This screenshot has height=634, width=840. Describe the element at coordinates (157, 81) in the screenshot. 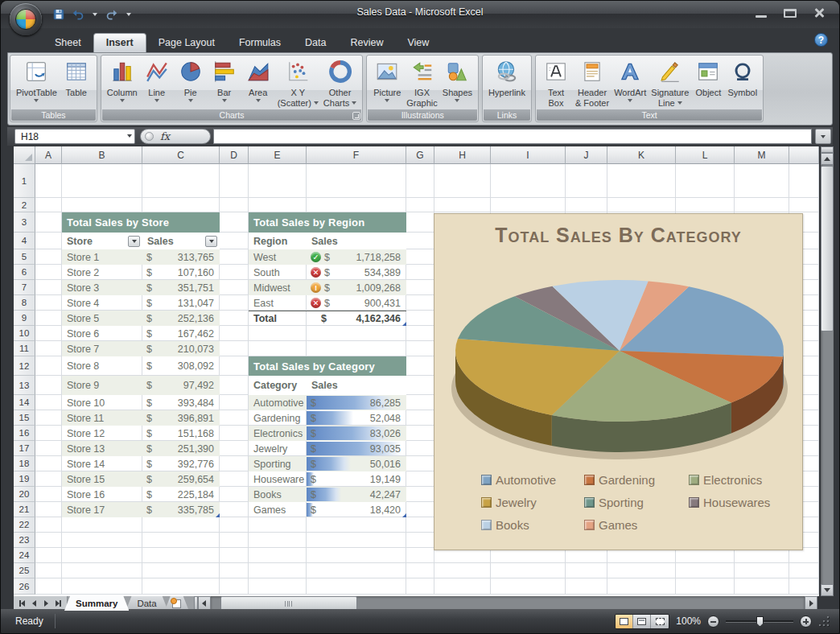

I see `line-button: Line` at that location.